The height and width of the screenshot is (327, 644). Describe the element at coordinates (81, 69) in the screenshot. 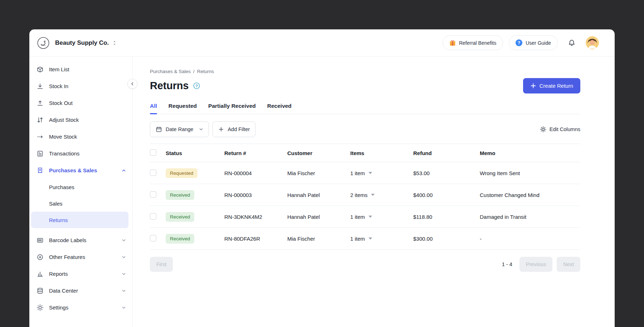

I see `sidebar-item-item-list: Item List` at that location.